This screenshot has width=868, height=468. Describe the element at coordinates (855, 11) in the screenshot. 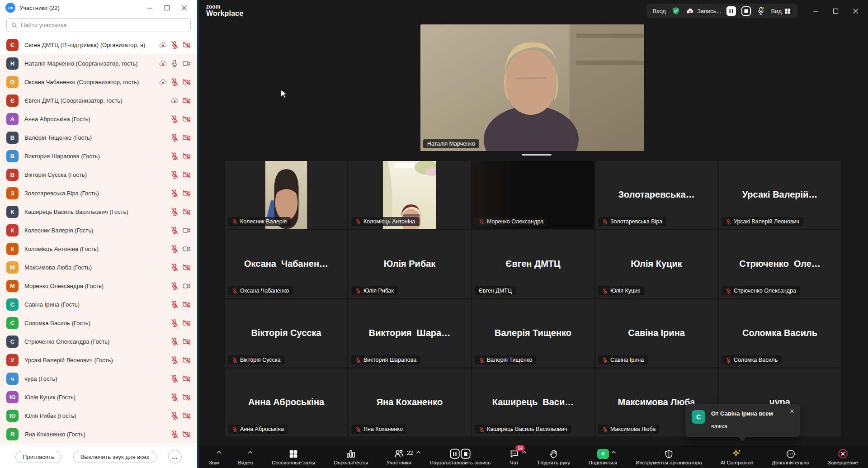

I see `window-close-button` at that location.